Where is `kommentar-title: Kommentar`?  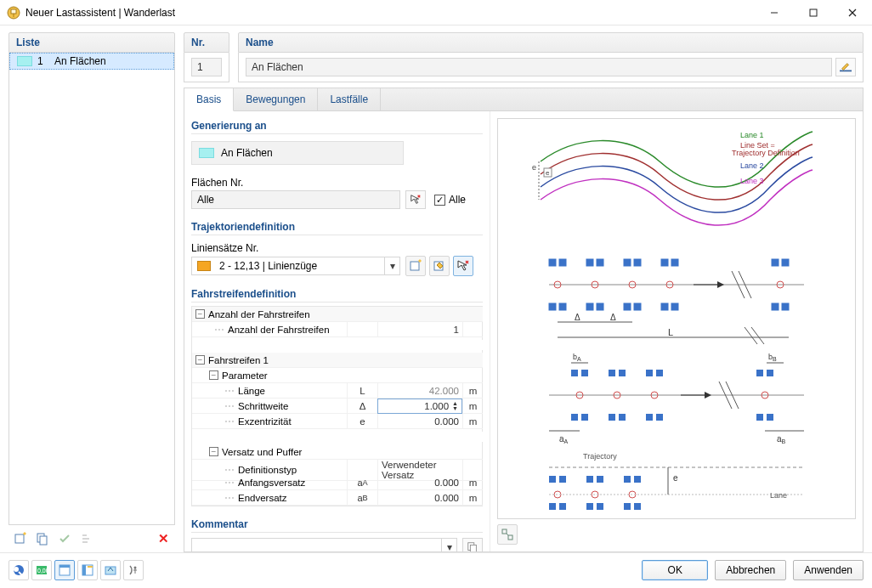
kommentar-title: Kommentar is located at coordinates (337, 523).